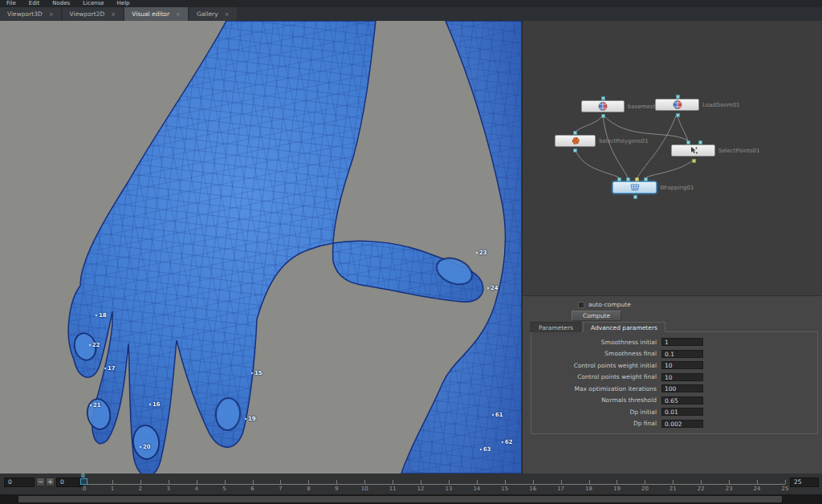 This screenshot has height=504, width=822. What do you see at coordinates (101, 315) in the screenshot?
I see `point-marker-18: 18` at bounding box center [101, 315].